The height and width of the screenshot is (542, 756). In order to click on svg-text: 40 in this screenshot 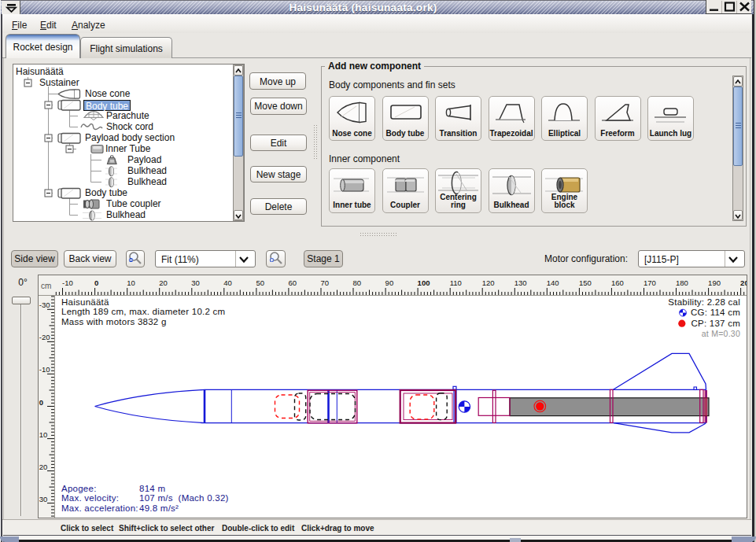, I will do `click(228, 283)`.